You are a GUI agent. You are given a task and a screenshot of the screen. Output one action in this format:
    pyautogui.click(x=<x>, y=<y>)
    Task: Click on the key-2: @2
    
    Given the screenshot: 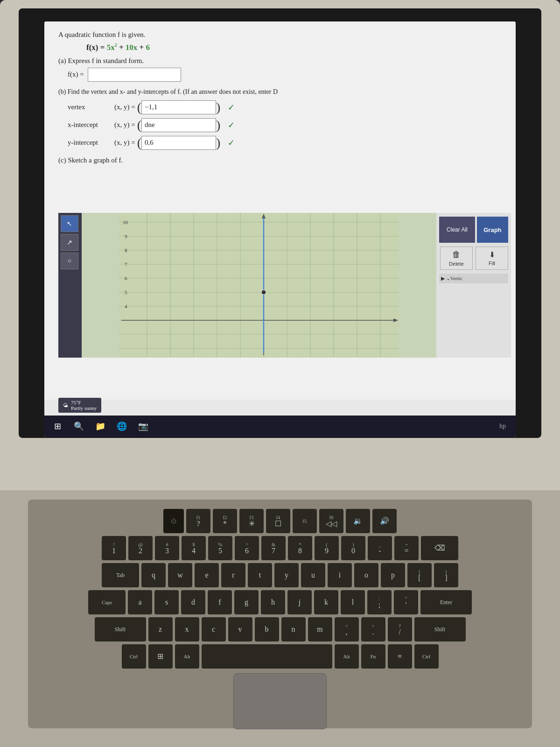 What is the action you would take?
    pyautogui.click(x=140, y=548)
    